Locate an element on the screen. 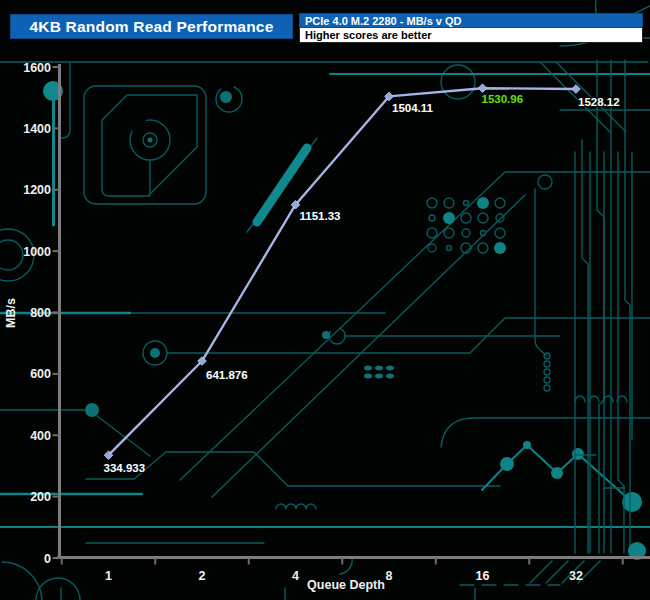 The image size is (650, 600). y-axis-title: MB/s is located at coordinates (11, 313).